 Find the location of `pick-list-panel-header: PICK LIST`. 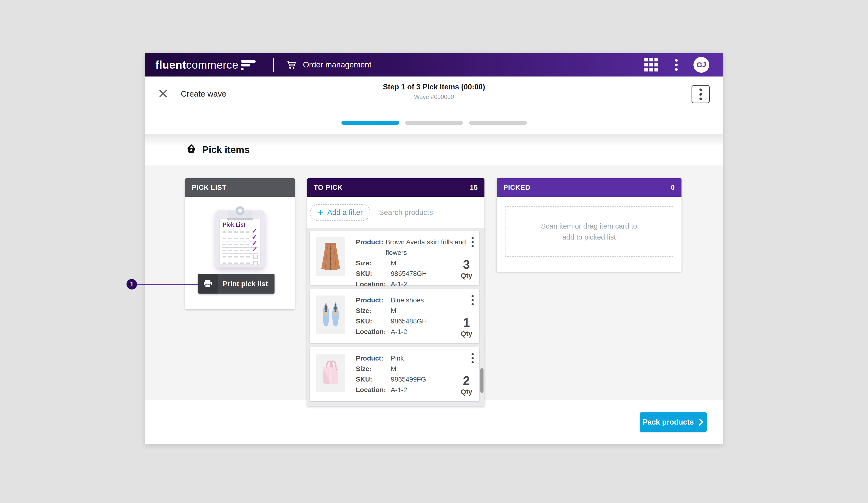

pick-list-panel-header: PICK LIST is located at coordinates (240, 187).